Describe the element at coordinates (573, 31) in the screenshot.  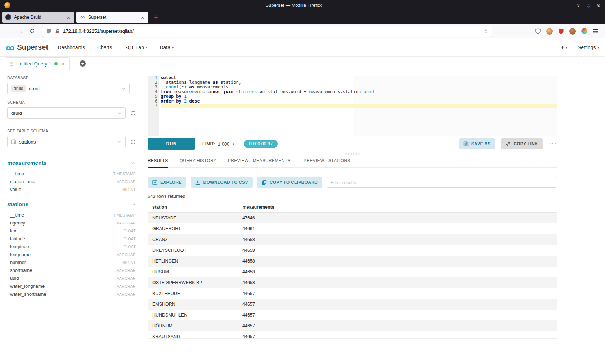
I see `extension-avatar-icon` at that location.